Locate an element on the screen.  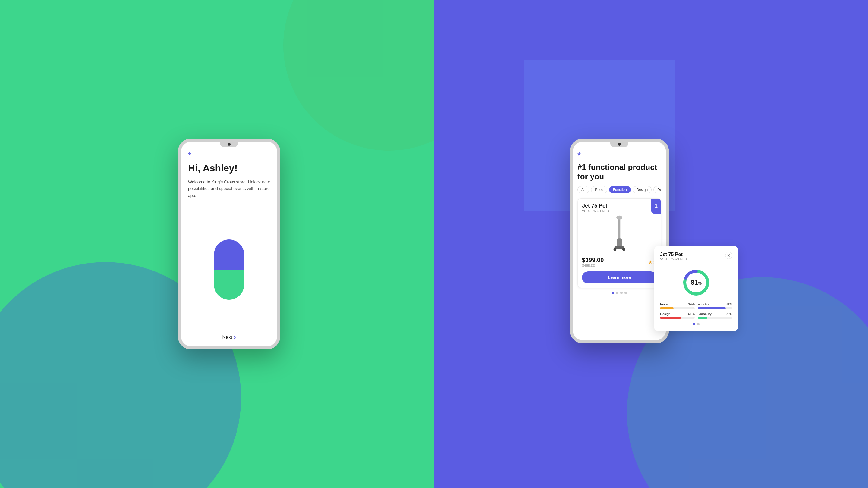
product-price-row: $399.00 $499.00 ★★ is located at coordinates (619, 262).